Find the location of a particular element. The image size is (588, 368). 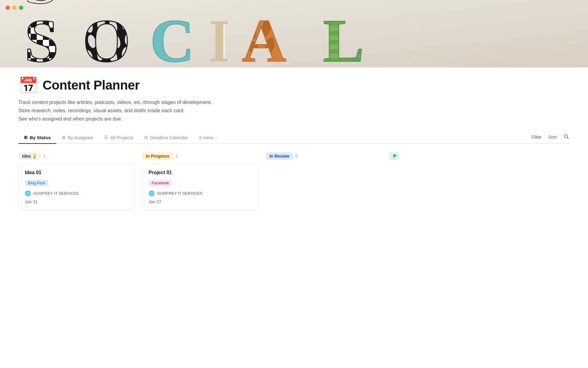

sort-button: Sort is located at coordinates (552, 137).